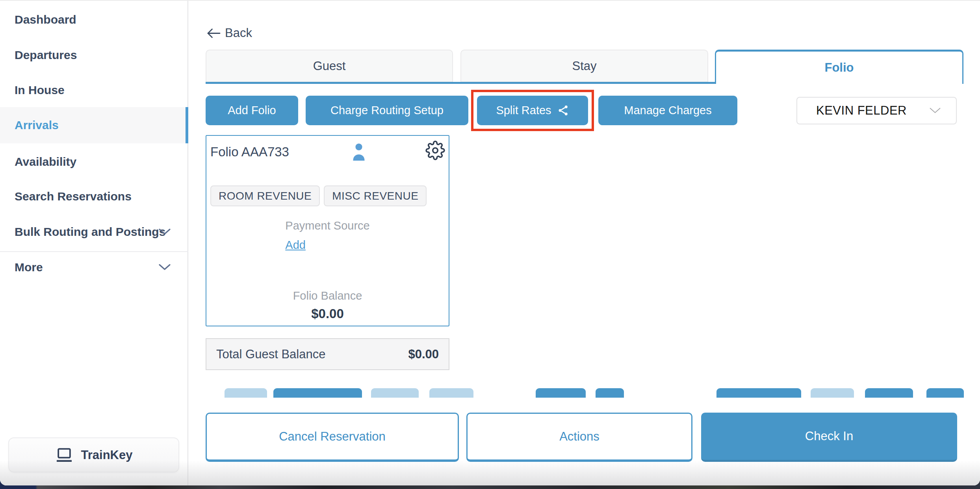  I want to click on trainkey-button: TrainKey, so click(94, 455).